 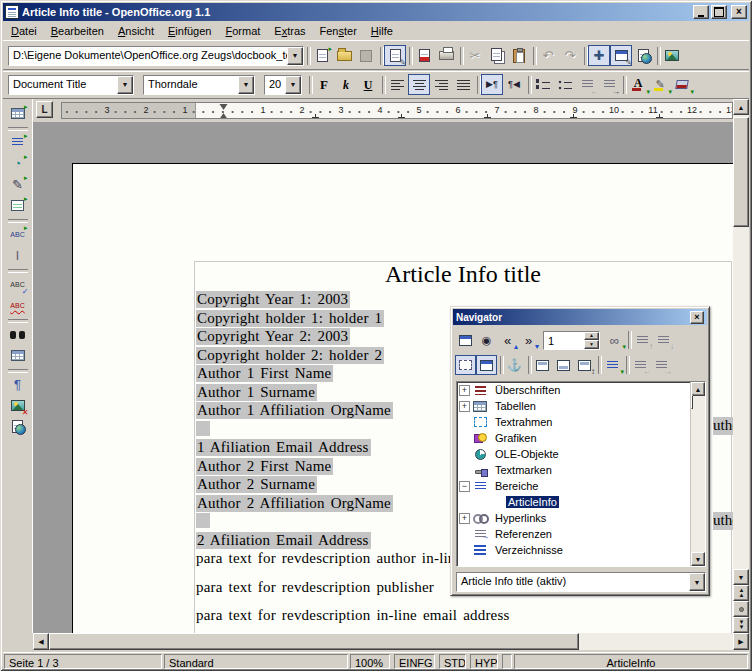 What do you see at coordinates (672, 56) in the screenshot?
I see `gallery-icon` at bounding box center [672, 56].